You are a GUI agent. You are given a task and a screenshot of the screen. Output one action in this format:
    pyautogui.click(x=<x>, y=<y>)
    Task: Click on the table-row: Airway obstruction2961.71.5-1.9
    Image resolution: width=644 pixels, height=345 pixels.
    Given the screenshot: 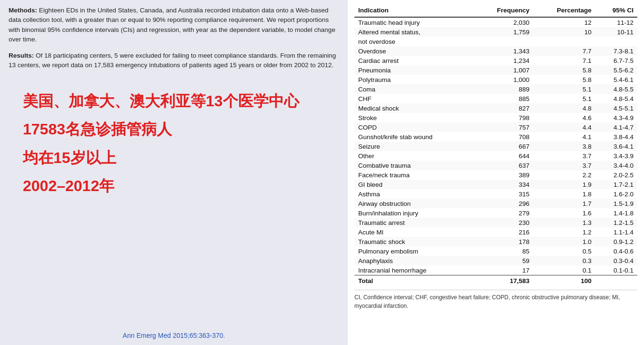 What is the action you would take?
    pyautogui.click(x=496, y=203)
    